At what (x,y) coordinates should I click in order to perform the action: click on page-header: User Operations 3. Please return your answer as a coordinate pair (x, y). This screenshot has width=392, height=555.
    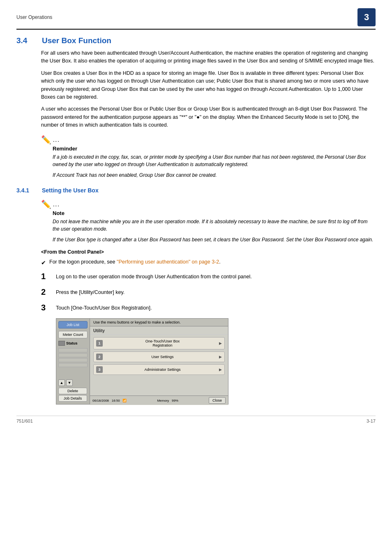
    Looking at the image, I should click on (196, 19).